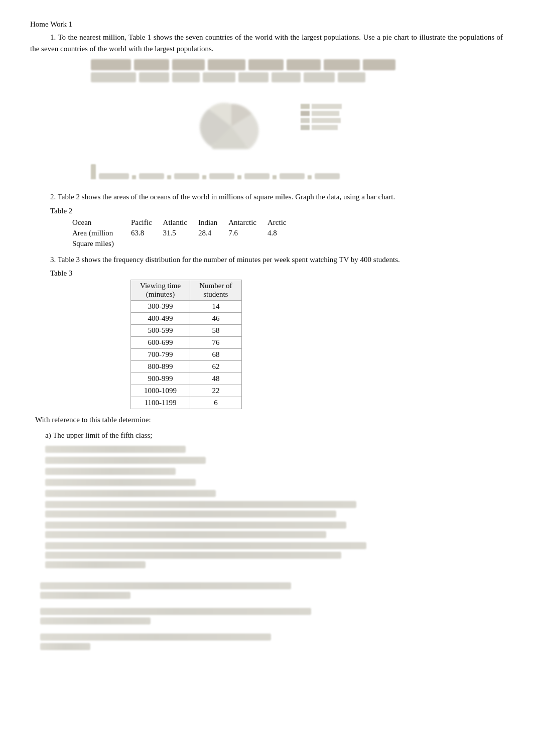 This screenshot has height=756, width=533. What do you see at coordinates (161, 319) in the screenshot?
I see `viewing-time-cell: 400-499` at bounding box center [161, 319].